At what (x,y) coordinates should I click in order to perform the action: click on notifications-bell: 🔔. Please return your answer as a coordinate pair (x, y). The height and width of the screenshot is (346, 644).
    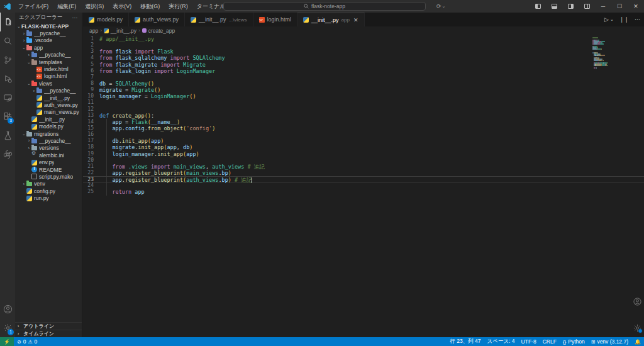
    Looking at the image, I should click on (638, 342).